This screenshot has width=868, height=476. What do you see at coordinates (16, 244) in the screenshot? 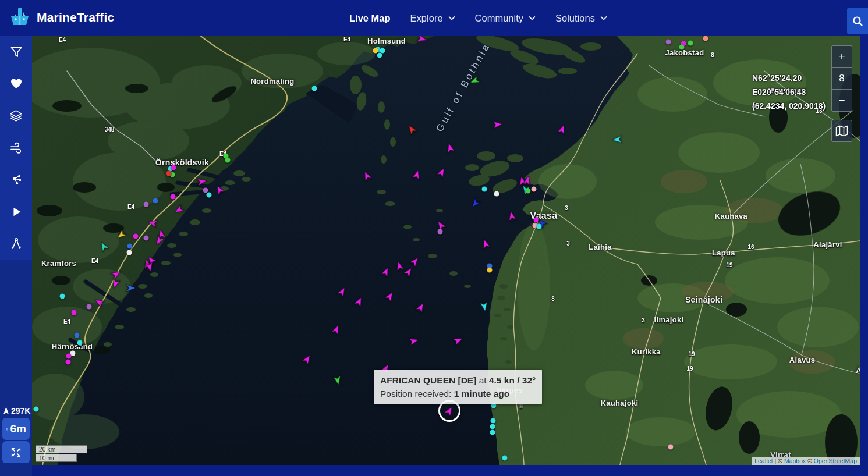
I see `measure-button` at bounding box center [16, 244].